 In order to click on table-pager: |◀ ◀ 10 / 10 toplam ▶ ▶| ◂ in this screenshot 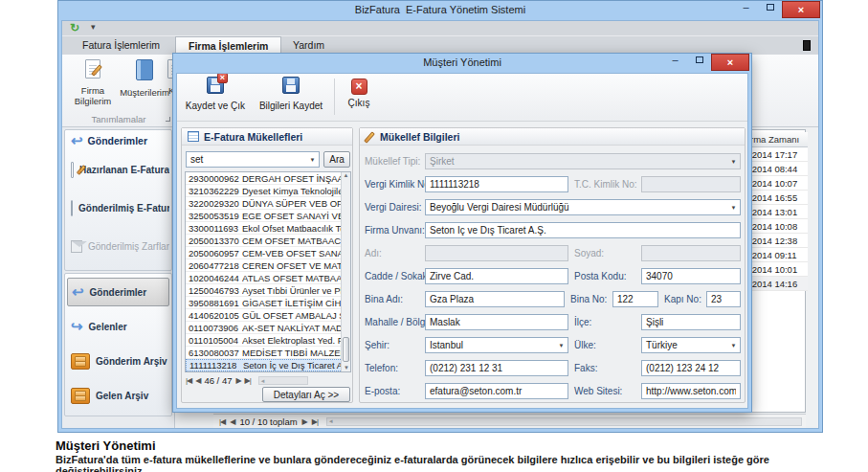, I will do `click(509, 421)`.